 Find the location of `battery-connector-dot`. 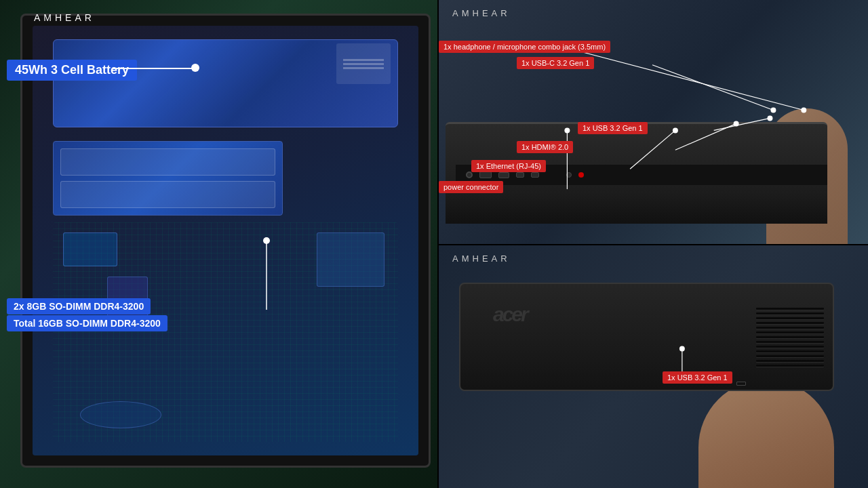

battery-connector-dot is located at coordinates (195, 68).